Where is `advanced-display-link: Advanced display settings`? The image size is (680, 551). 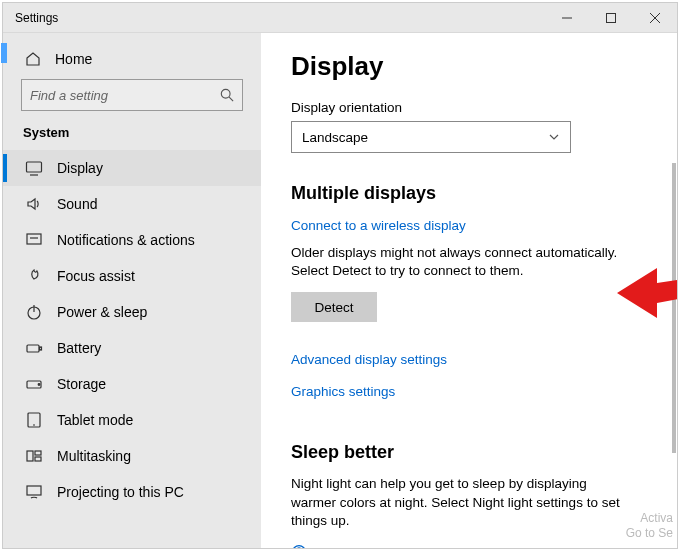
advanced-display-link: Advanced display settings is located at coordinates (369, 360).